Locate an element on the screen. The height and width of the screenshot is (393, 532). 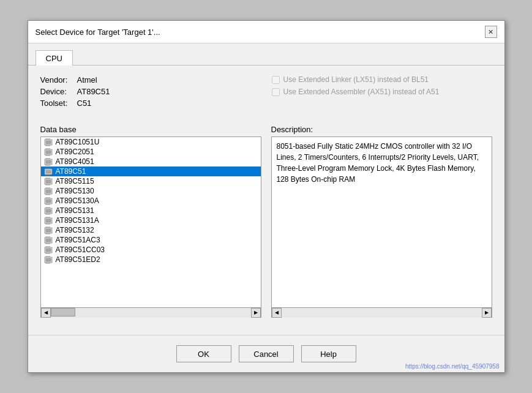
list-item-name: AT89C4051 is located at coordinates (75, 162).